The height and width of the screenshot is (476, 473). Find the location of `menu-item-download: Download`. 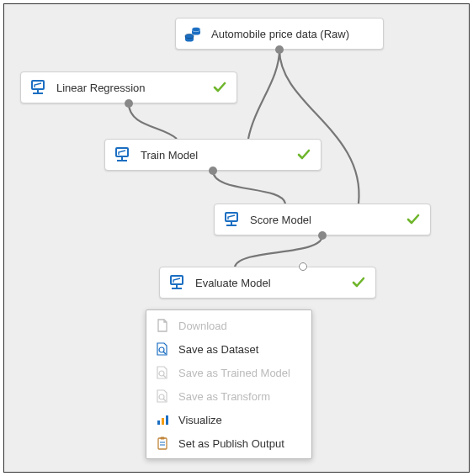

menu-item-download: Download is located at coordinates (229, 325).